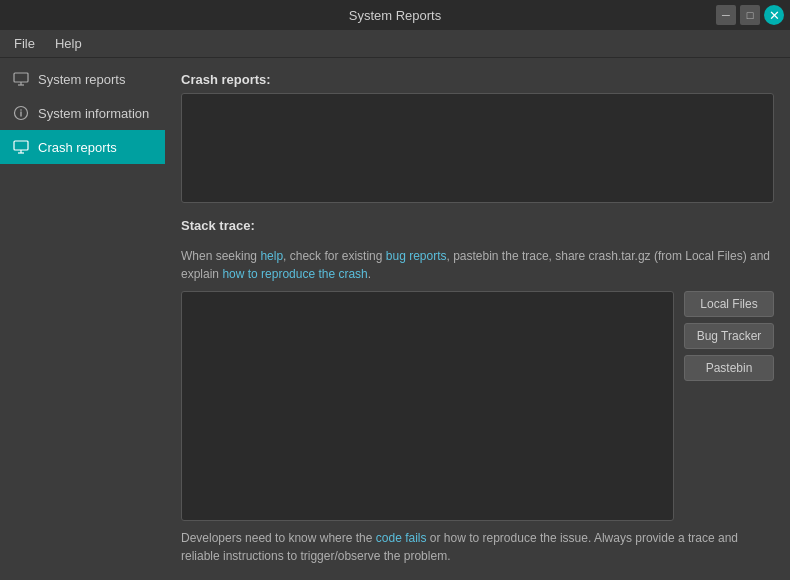  Describe the element at coordinates (21, 113) in the screenshot. I see `info-icon` at that location.